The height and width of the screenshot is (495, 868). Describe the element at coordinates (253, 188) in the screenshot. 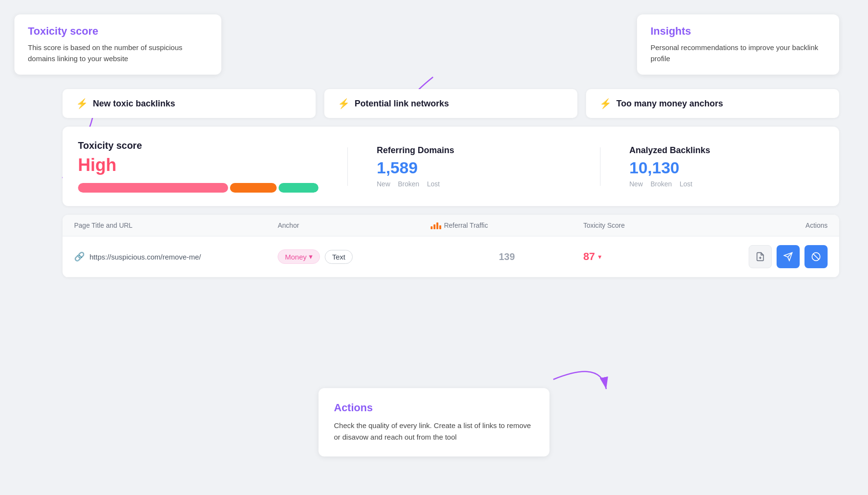

I see `bar-orange` at that location.